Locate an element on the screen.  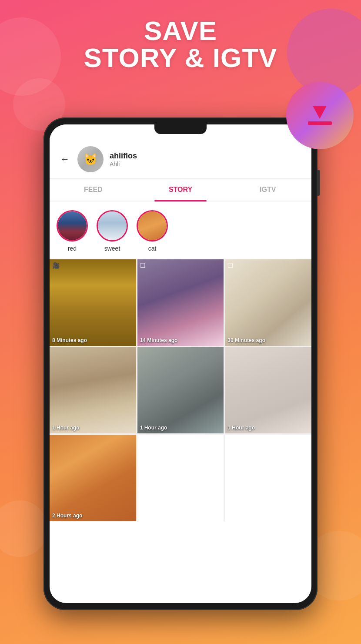
download-badge is located at coordinates (320, 115).